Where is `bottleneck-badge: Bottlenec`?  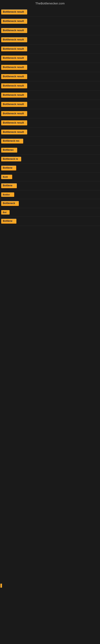 bottleneck-badge: Bottlenec is located at coordinates (9, 150).